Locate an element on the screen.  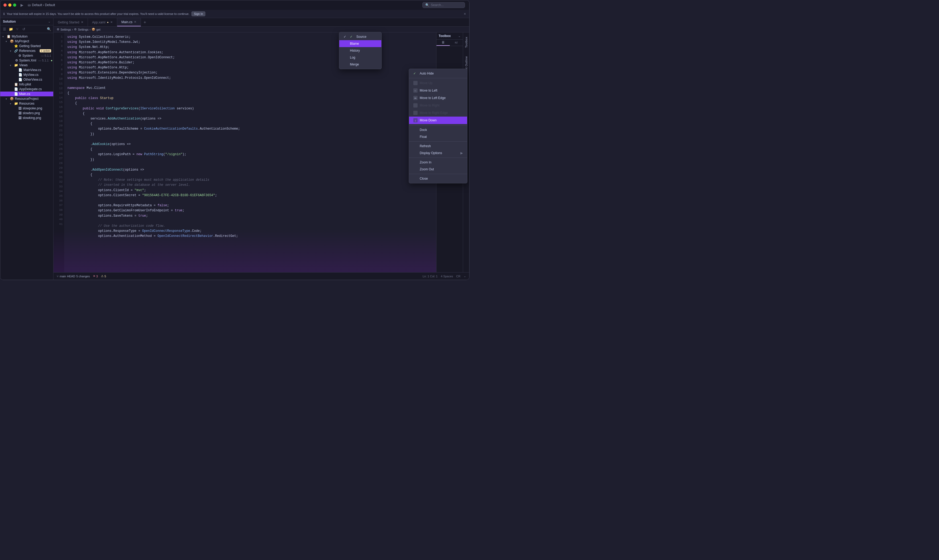
tree-item-appdelegate: 📄 AppDelegate.cs is located at coordinates (27, 89).